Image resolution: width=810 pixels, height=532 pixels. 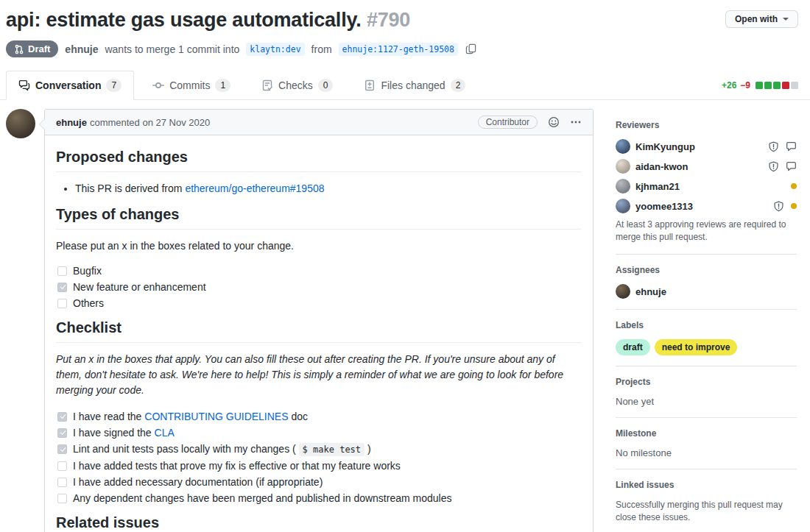 I want to click on label-need-to-improve: need to improve, so click(x=697, y=347).